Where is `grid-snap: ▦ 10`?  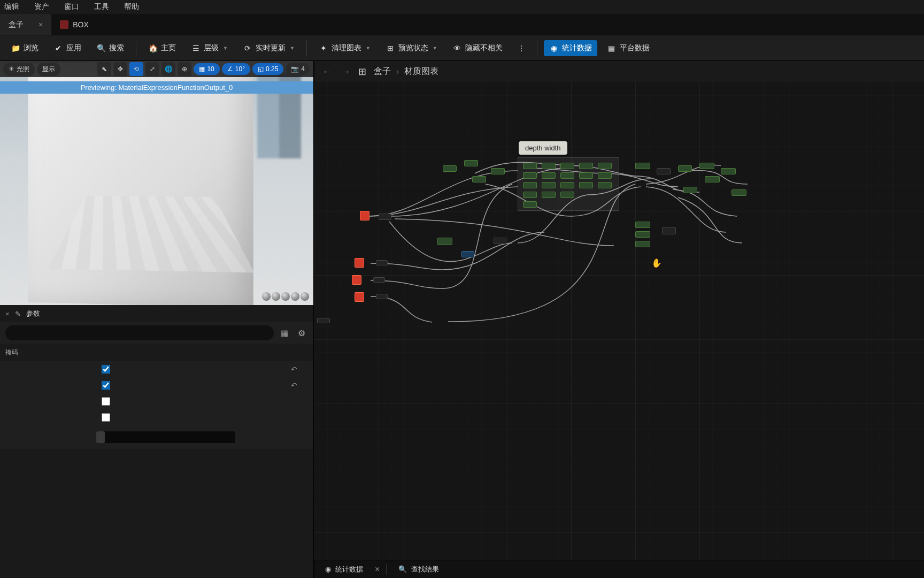
grid-snap: ▦ 10 is located at coordinates (206, 69).